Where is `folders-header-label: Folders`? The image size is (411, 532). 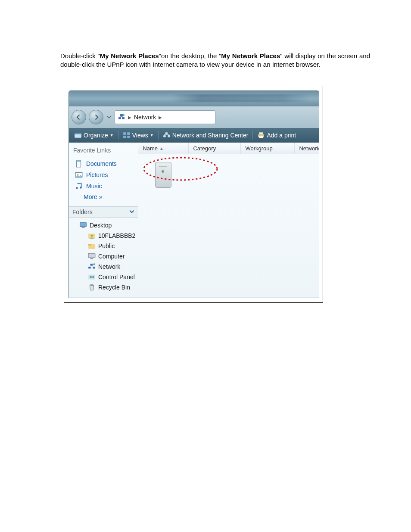
folders-header-label: Folders is located at coordinates (83, 212).